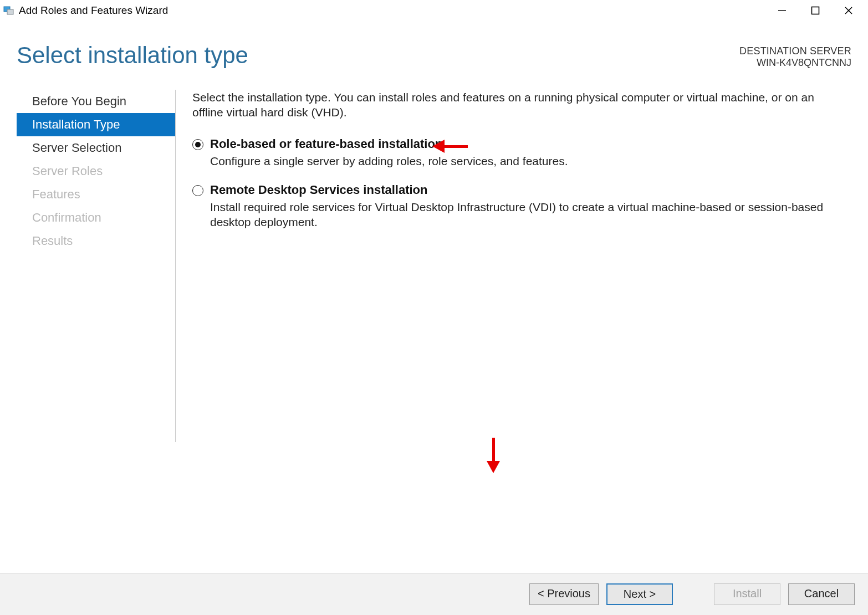 This screenshot has width=868, height=615. What do you see at coordinates (434, 11) in the screenshot?
I see `title-bar: Add Roles and Features Wizard` at bounding box center [434, 11].